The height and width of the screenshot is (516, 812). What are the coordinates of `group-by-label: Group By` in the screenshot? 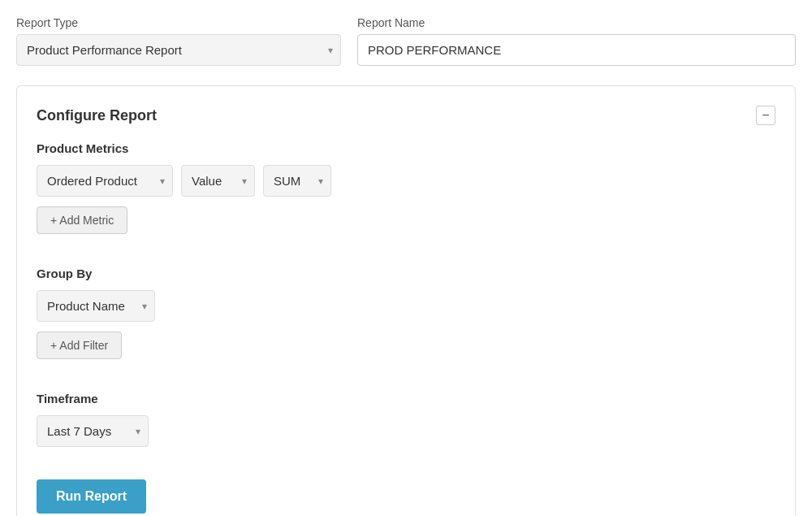 It's located at (406, 273).